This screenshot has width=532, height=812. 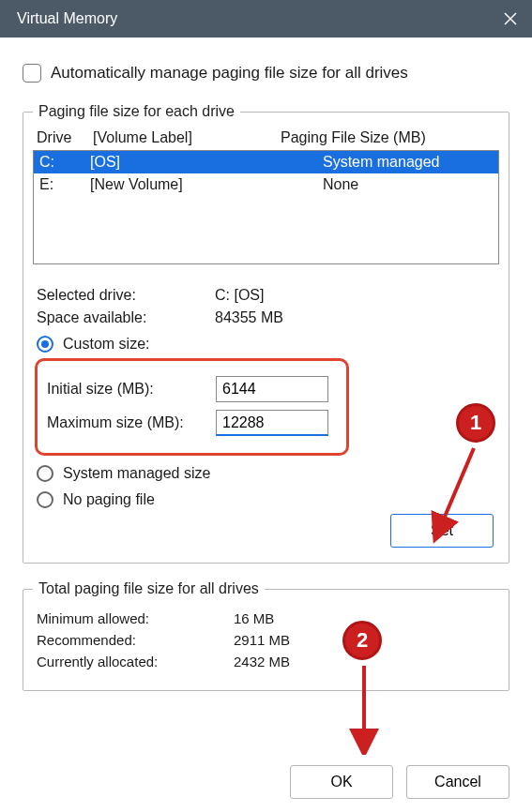 I want to click on no-paging-label: No paging file, so click(x=109, y=500).